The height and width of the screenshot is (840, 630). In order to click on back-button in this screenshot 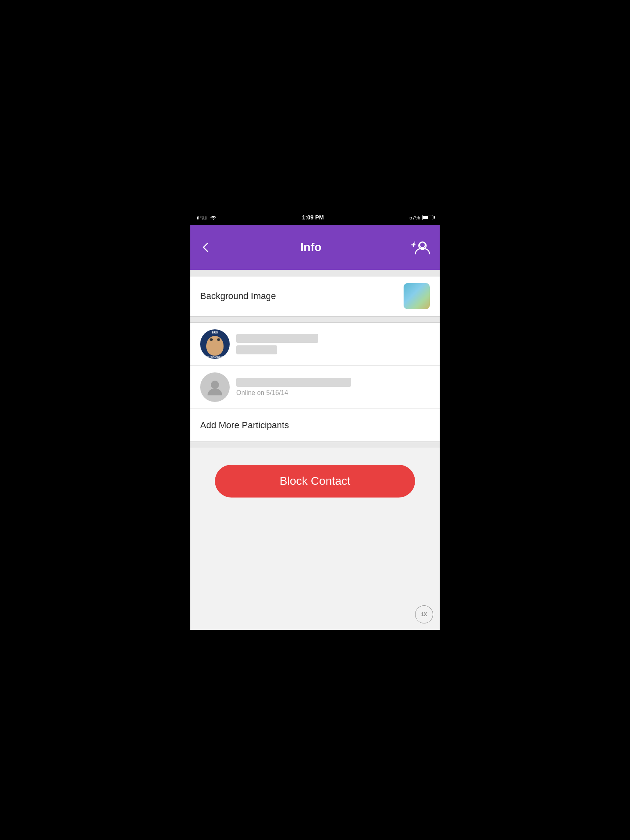, I will do `click(206, 247)`.